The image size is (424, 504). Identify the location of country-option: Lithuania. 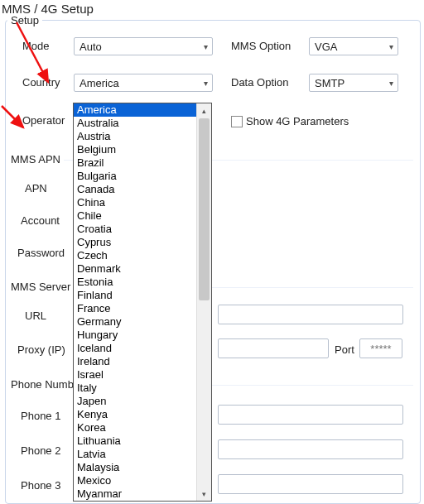
(142, 441).